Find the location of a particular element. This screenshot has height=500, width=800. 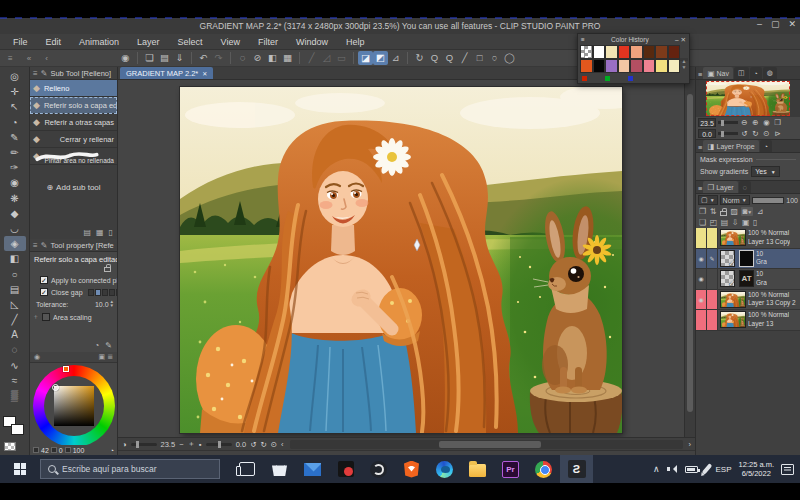

zoom-out-icon: − is located at coordinates (181, 444).